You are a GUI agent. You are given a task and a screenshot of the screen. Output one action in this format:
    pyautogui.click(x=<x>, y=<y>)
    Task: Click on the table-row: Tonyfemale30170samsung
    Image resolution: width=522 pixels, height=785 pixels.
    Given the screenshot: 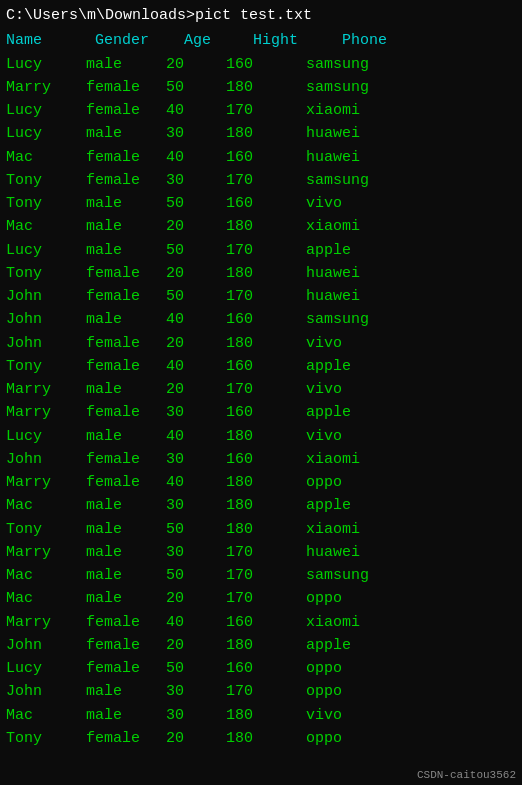 What is the action you would take?
    pyautogui.click(x=261, y=180)
    